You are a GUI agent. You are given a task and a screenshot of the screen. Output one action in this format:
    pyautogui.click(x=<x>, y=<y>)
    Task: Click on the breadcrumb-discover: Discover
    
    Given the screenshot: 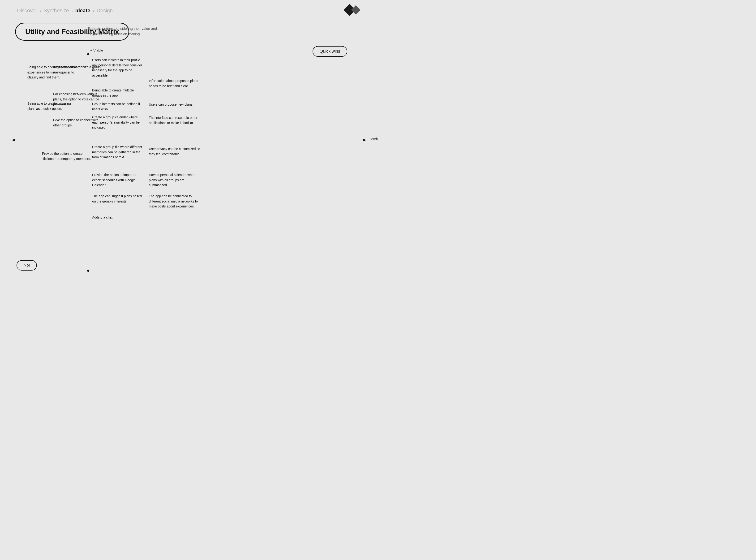 What is the action you would take?
    pyautogui.click(x=27, y=11)
    